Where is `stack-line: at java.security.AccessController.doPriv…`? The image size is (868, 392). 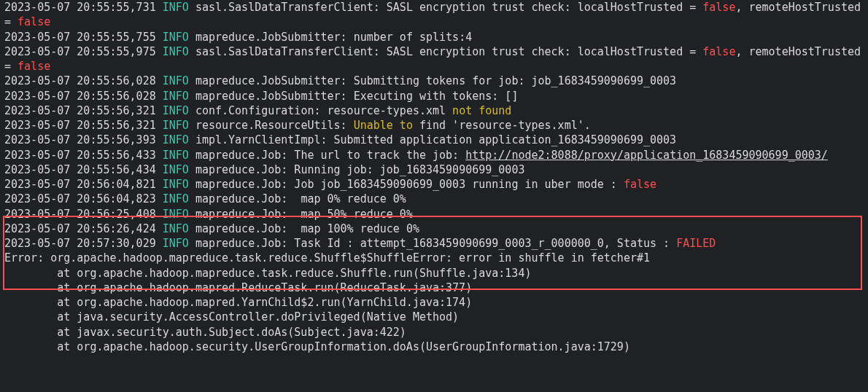
stack-line: at java.security.AccessController.doPriv… is located at coordinates (434, 317).